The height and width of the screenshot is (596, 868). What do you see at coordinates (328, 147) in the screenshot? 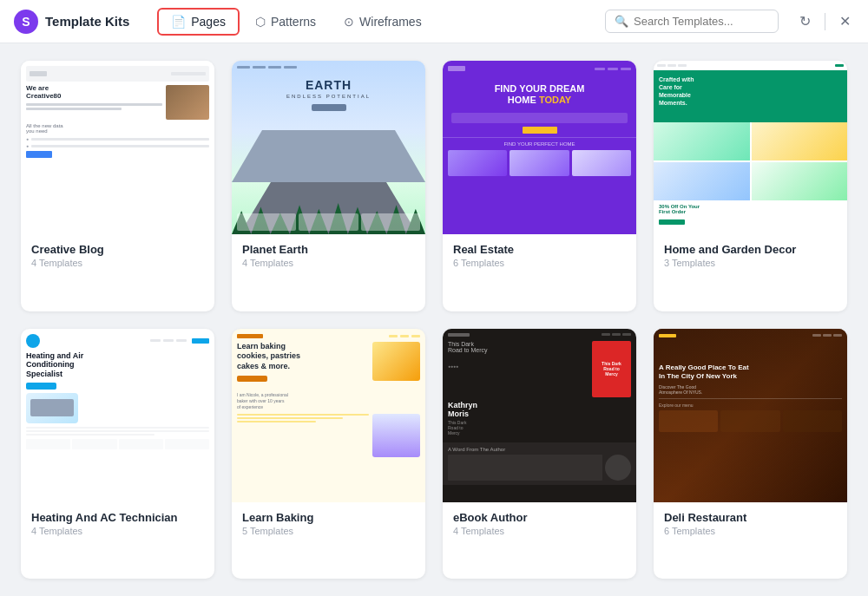
I see `thumb-planet-earth: EARTH ENDLESS POTENTIAL` at bounding box center [328, 147].